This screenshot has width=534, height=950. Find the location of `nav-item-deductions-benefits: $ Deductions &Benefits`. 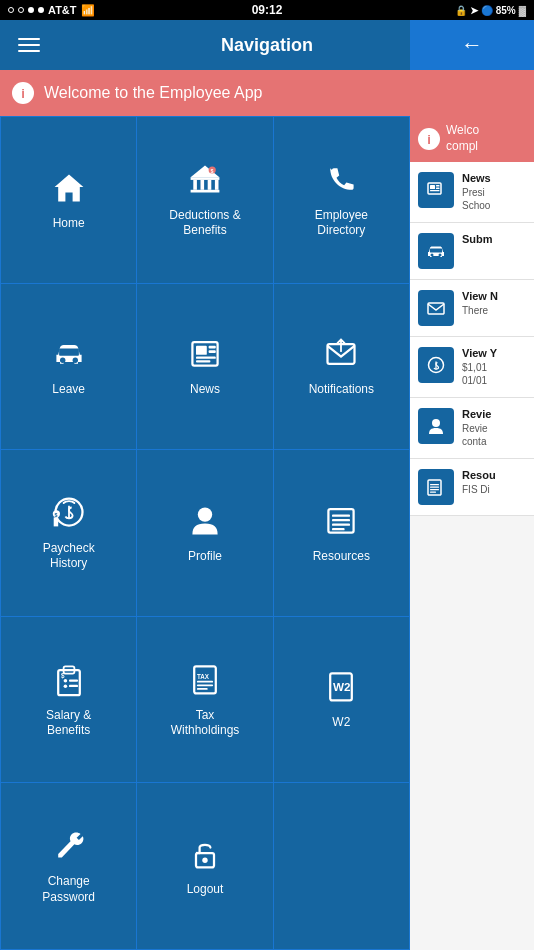

nav-item-deductions-benefits: $ Deductions &Benefits is located at coordinates (205, 200).